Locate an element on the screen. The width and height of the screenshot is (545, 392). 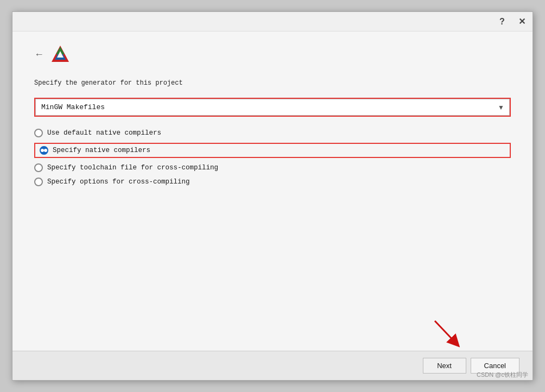
generator-select: MinGW Makefiles Unix Makefiles Ninja Vis… is located at coordinates (272, 108).